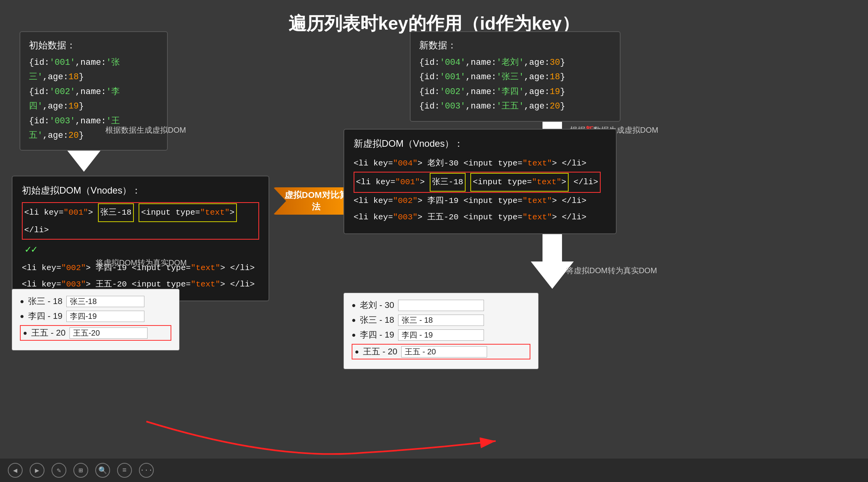 This screenshot has height=482, width=868. What do you see at coordinates (515, 76) in the screenshot?
I see `new-data-box: 新数据： {id:'004',name:'老刘',age:30} {id:'00…` at bounding box center [515, 76].